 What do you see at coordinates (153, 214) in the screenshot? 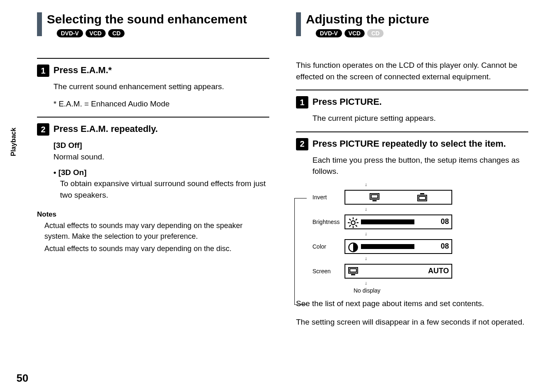
I see `notes-heading: Notes` at bounding box center [153, 214].